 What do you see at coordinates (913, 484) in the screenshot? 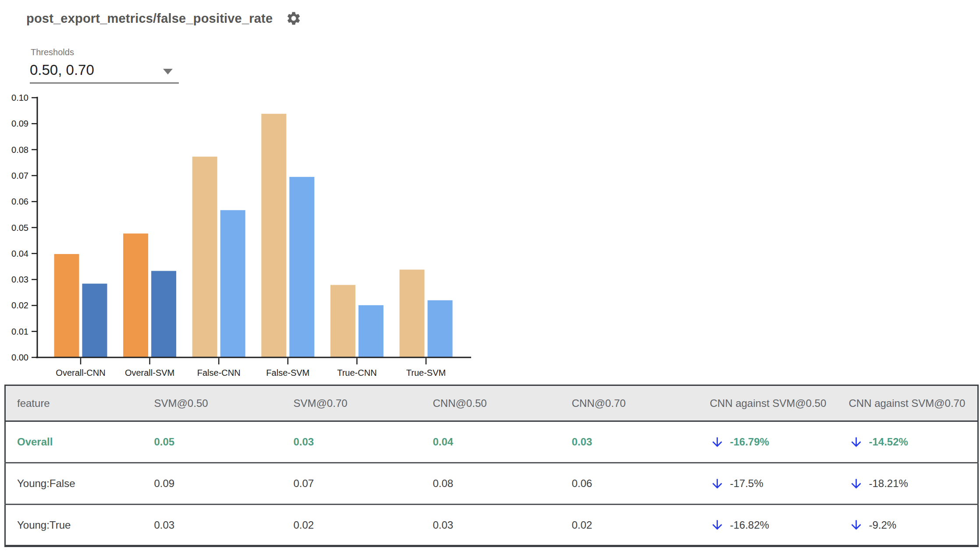
I see `delta-against-svm-070-cell: -18.21%` at bounding box center [913, 484].